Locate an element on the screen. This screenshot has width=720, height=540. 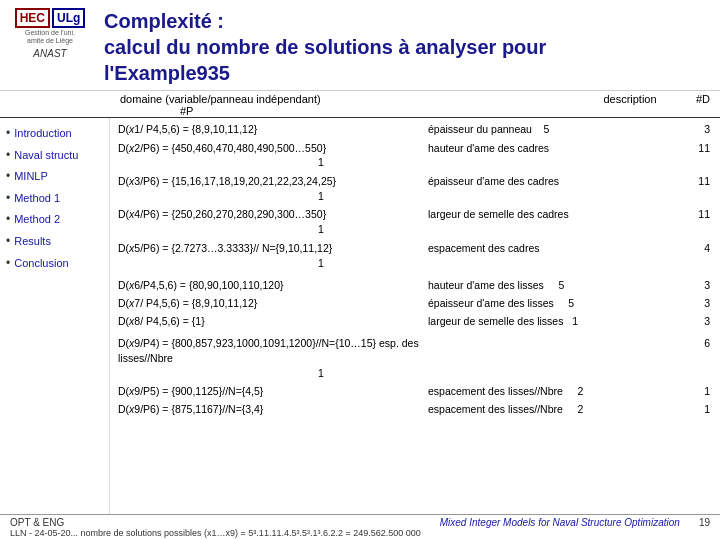
table-row: D(x8/ P4,5,6) = {1} largeur de semelle d… is located at coordinates (414, 322).